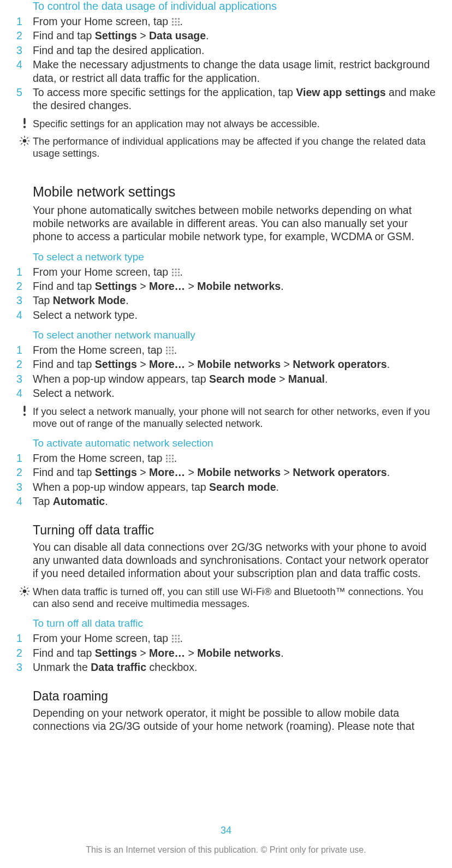 The height and width of the screenshot is (868, 452). Describe the element at coordinates (81, 300) in the screenshot. I see `step-text: Tap Network Mode.` at that location.